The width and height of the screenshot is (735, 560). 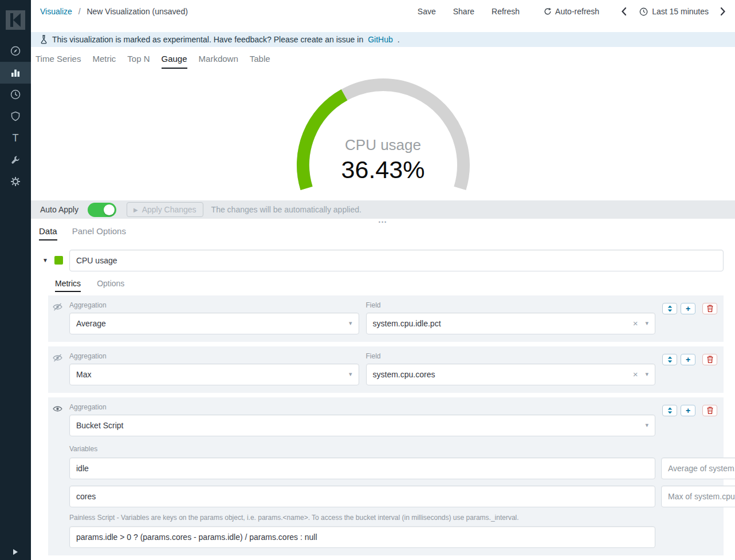 What do you see at coordinates (15, 94) in the screenshot?
I see `sidebar-item-timelion` at bounding box center [15, 94].